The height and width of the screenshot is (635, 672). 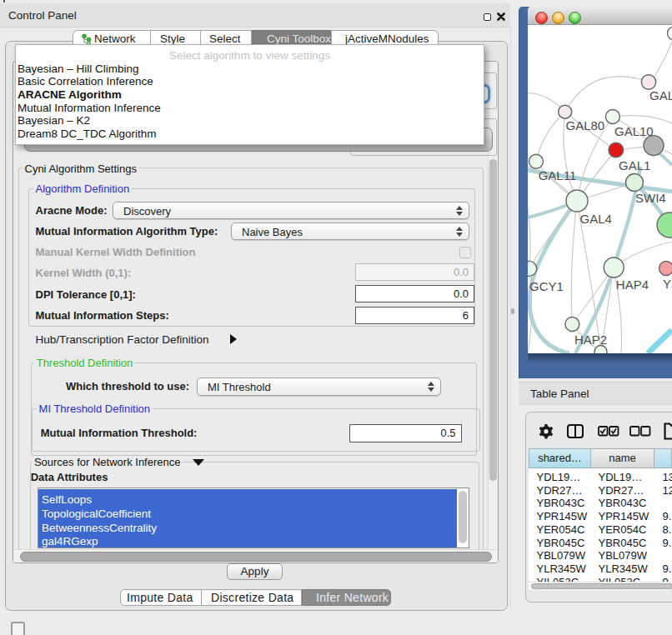 I want to click on svg-text: HAP2, so click(x=590, y=340).